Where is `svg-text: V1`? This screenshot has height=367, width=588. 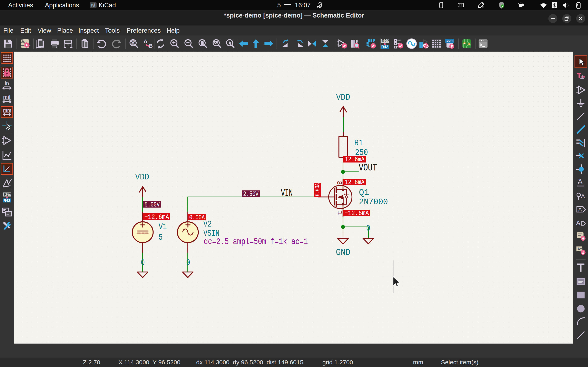 svg-text: V1 is located at coordinates (163, 227).